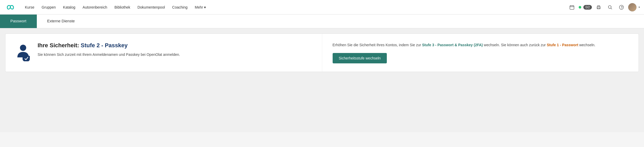  Describe the element at coordinates (122, 7) in the screenshot. I see `nav-bibliothek: Bibliothek` at that location.